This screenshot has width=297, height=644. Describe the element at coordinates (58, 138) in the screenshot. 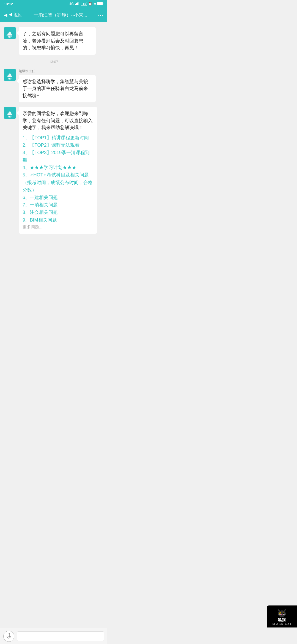

I see `menu-link-1: 1、【TOP1】精讲课程更新时间` at that location.